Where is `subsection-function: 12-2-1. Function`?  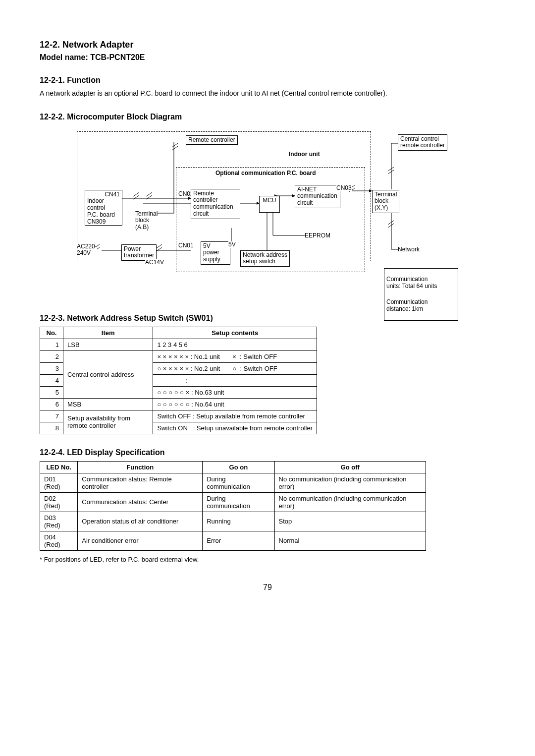
subsection-function: 12-2-1. Function is located at coordinates (268, 80).